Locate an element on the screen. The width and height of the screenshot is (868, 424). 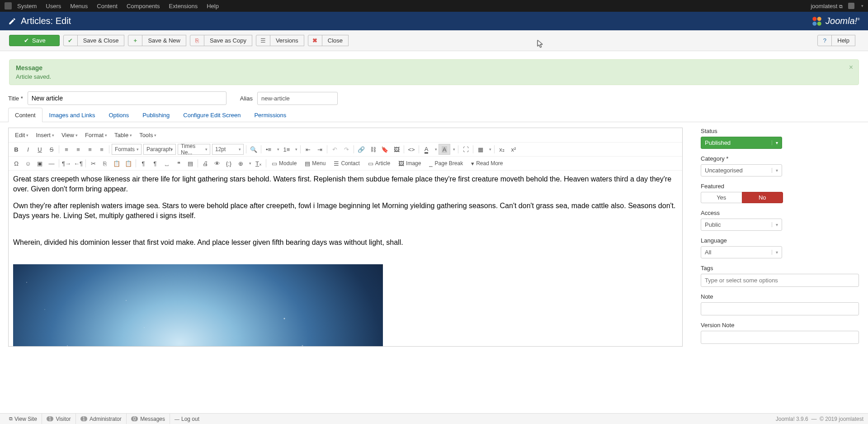
featured-no: No is located at coordinates (763, 197).